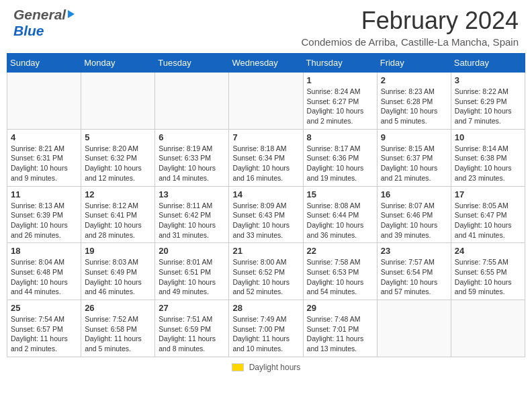  What do you see at coordinates (266, 215) in the screenshot?
I see `calendar-week-row: 11Sunrise: 8:13 AM Sunset: 6:39 PM Dayli…` at bounding box center [266, 215].